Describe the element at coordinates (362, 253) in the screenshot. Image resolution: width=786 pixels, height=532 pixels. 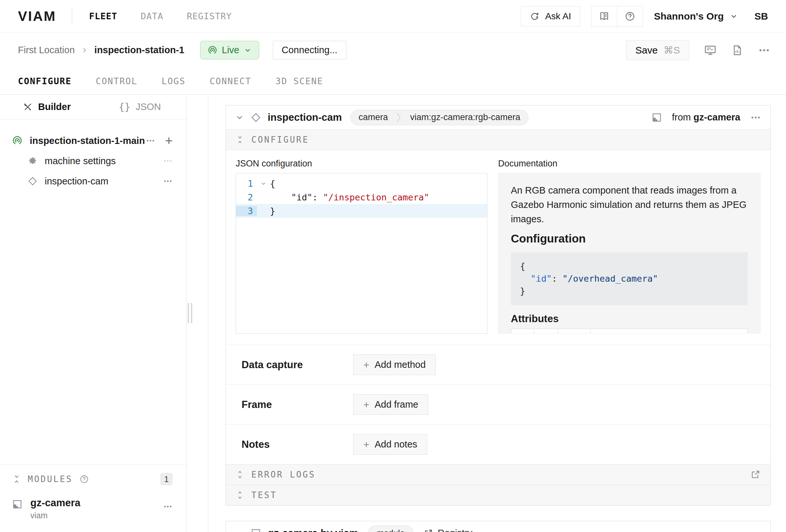
I see `json-config-editor: 1 { 2 "id": "/inspection_camer` at that location.